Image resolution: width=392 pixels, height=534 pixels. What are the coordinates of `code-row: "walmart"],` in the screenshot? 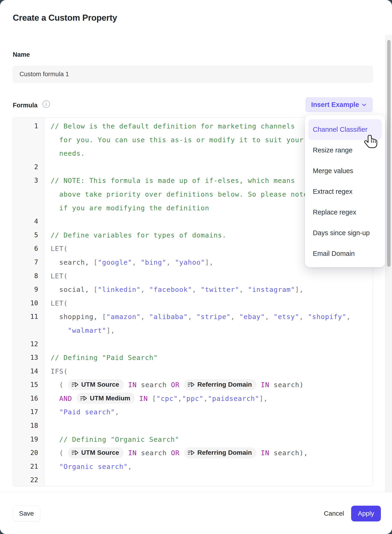 It's located at (193, 331).